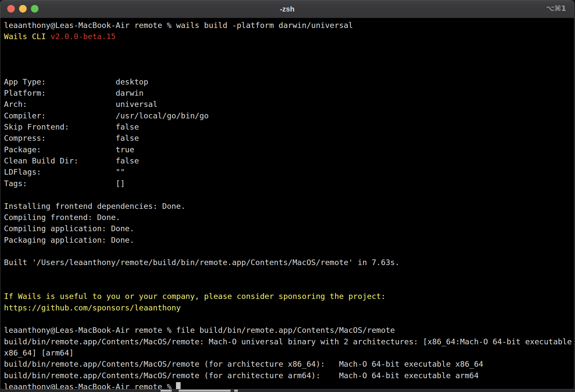 The height and width of the screenshot is (392, 575). I want to click on terminal-line: Compiler: /usr/local/go/bin/go, so click(289, 116).